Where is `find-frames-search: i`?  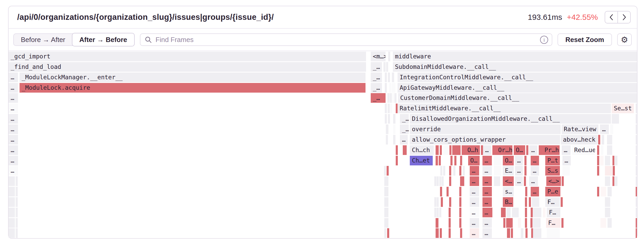
find-frames-search: i is located at coordinates (346, 40).